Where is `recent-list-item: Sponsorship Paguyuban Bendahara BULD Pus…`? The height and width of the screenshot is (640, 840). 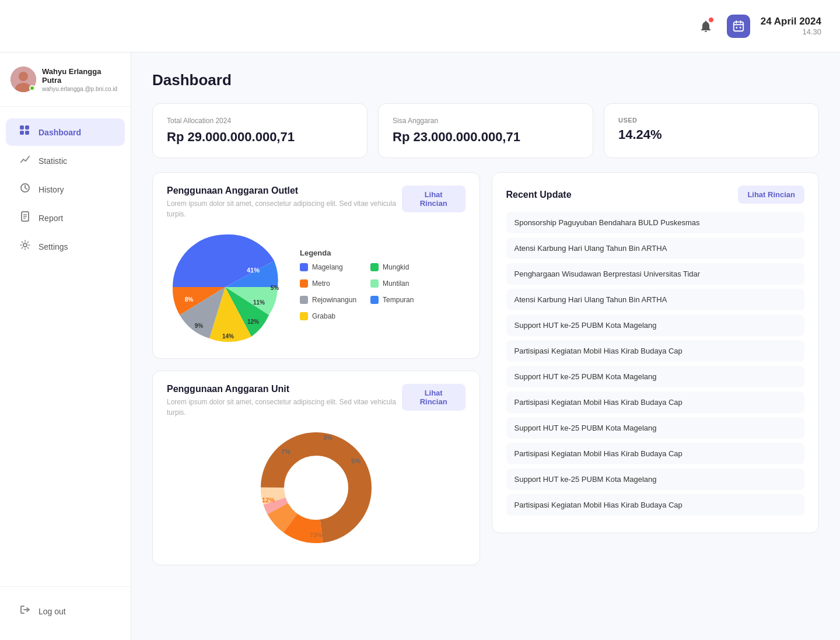
recent-list-item: Sponsorship Paguyuban Bendahara BULD Pus… is located at coordinates (656, 223).